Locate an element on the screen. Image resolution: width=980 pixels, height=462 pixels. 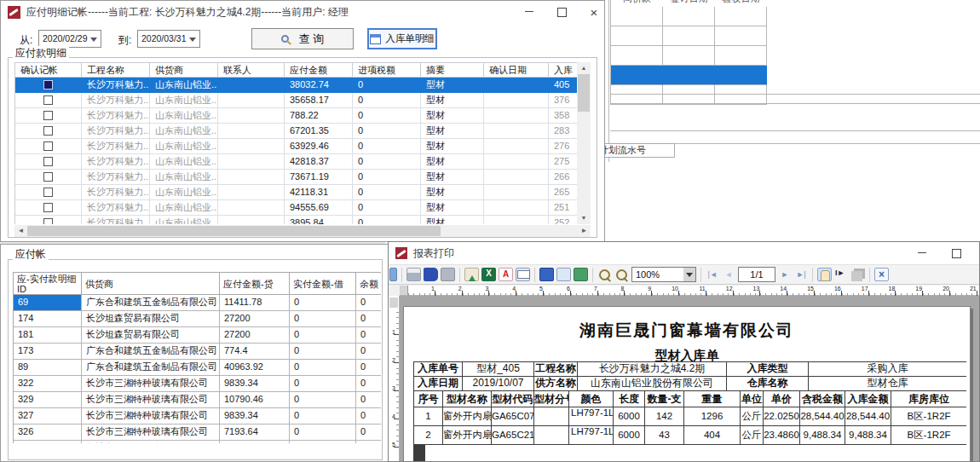
previous-page-icon is located at coordinates (729, 274).